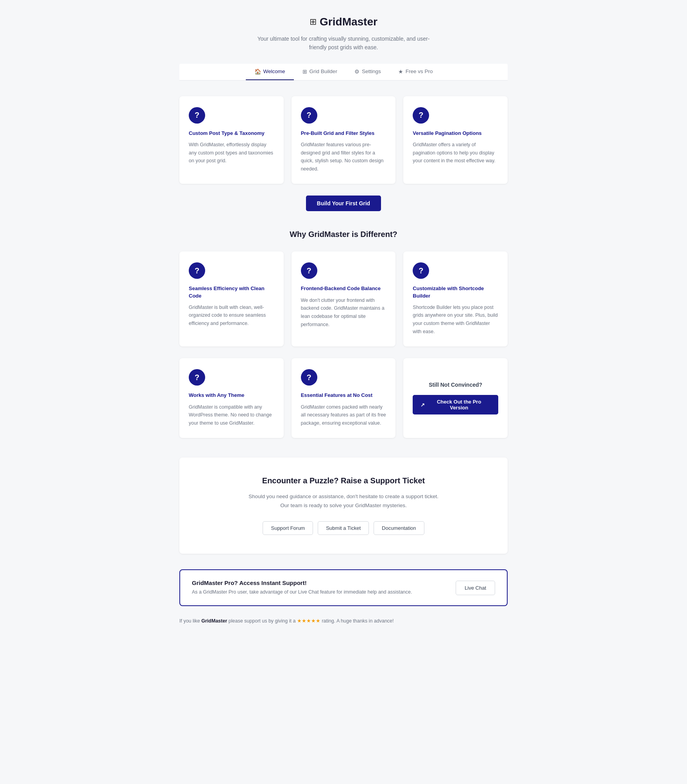 The height and width of the screenshot is (784, 687). Describe the element at coordinates (419, 71) in the screenshot. I see `tab-free-vs-pro-label: Free vs Pro` at that location.